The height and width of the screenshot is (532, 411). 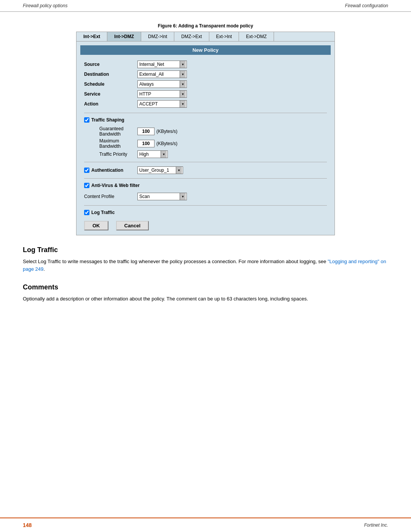 What do you see at coordinates (206, 142) in the screenshot?
I see `traffic-shaping-subsection: Guaranteed Bandwidth (KBytes/s) Maximum …` at bounding box center [206, 142].